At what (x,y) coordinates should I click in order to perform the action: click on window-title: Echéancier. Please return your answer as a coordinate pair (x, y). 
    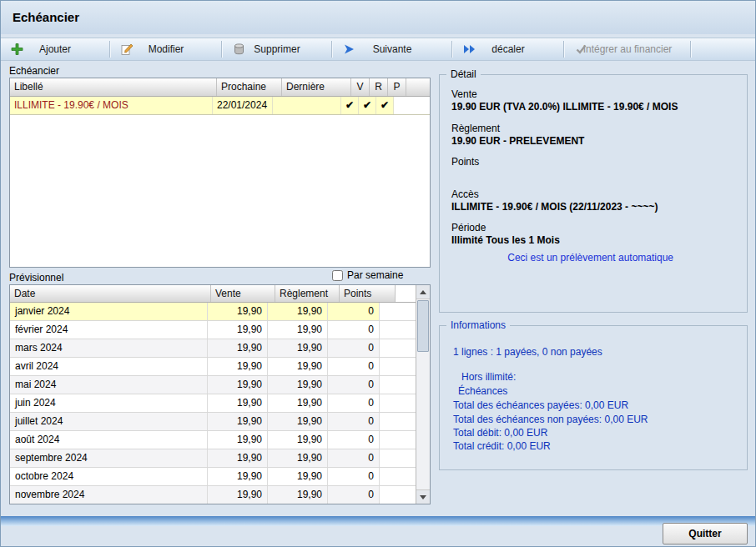
    Looking at the image, I should click on (46, 17).